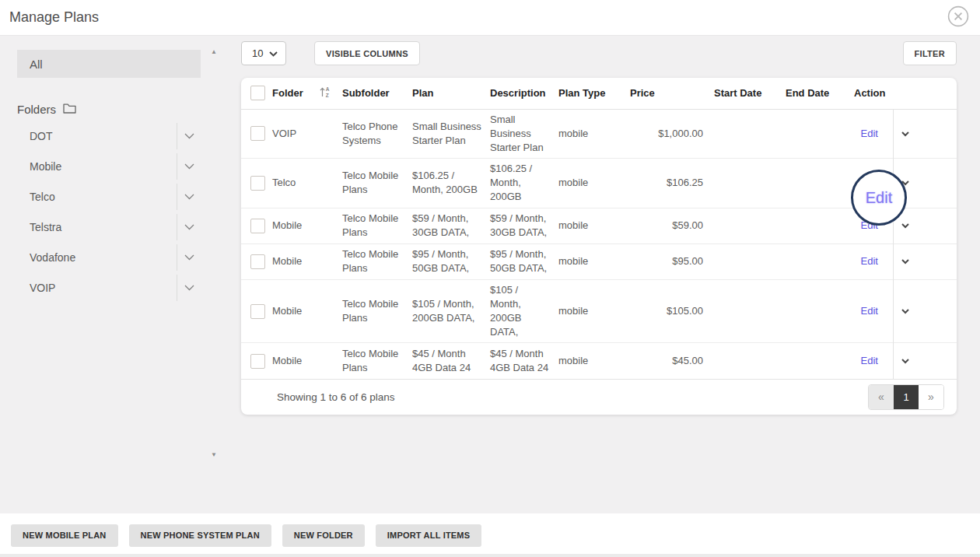 This screenshot has width=980, height=557. Describe the element at coordinates (750, 93) in the screenshot. I see `column-header-start-date: Start Date` at that location.